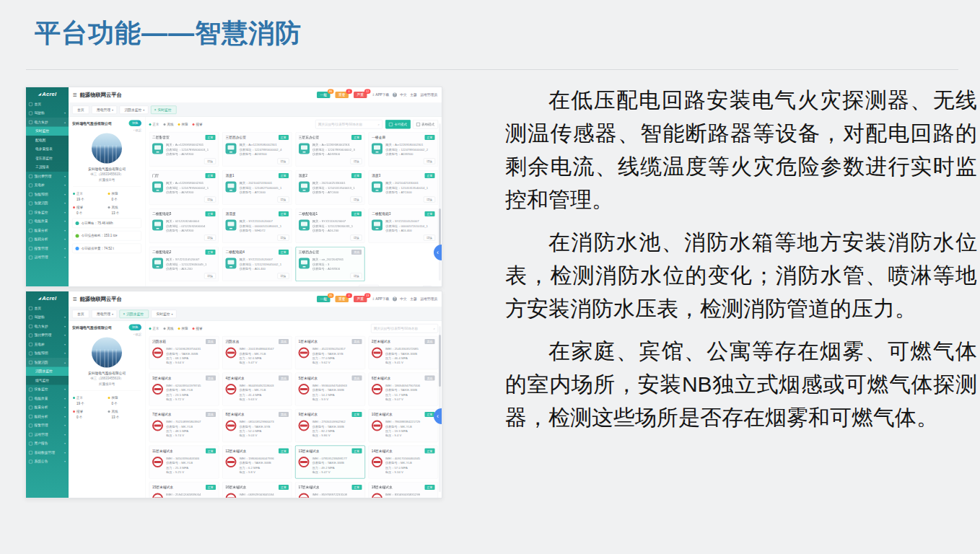 This screenshot has width=980, height=554. What do you see at coordinates (395, 95) in the screenshot?
I see `help-icon: ?` at bounding box center [395, 95].